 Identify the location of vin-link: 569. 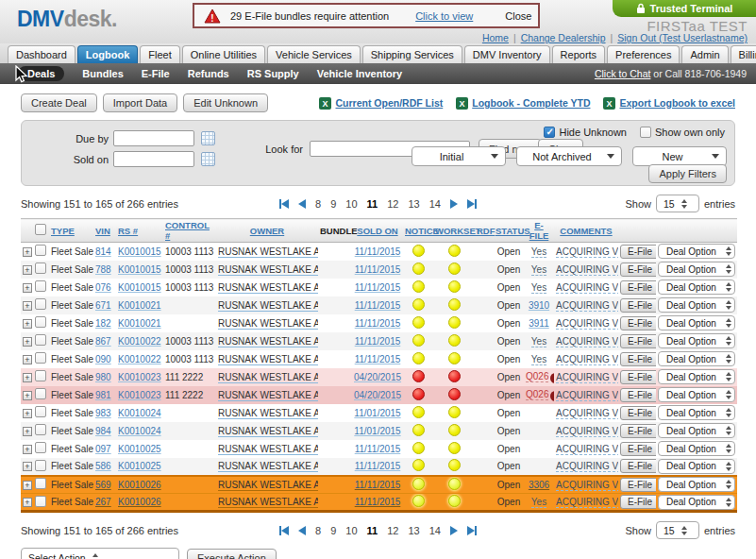
(104, 485).